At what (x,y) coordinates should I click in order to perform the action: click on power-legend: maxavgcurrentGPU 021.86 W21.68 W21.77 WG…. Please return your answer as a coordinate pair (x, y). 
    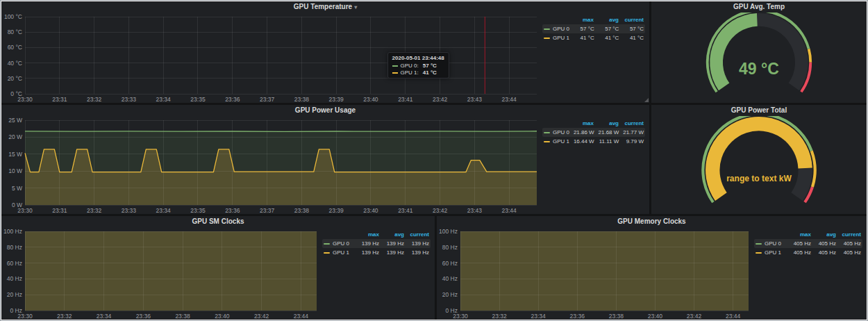
    Looking at the image, I should click on (595, 165).